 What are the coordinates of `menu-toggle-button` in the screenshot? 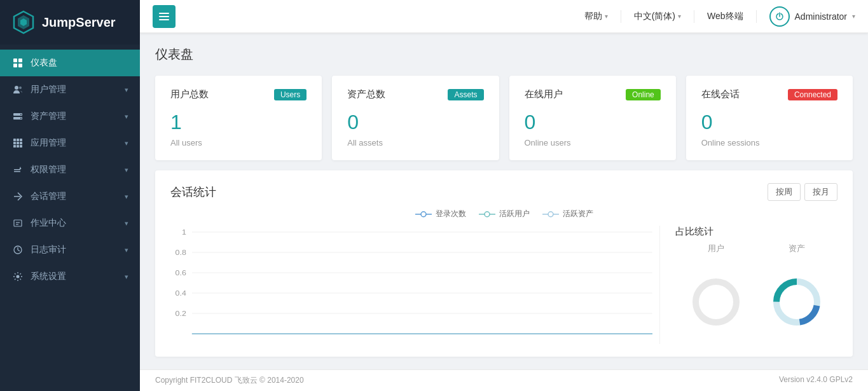 It's located at (164, 17).